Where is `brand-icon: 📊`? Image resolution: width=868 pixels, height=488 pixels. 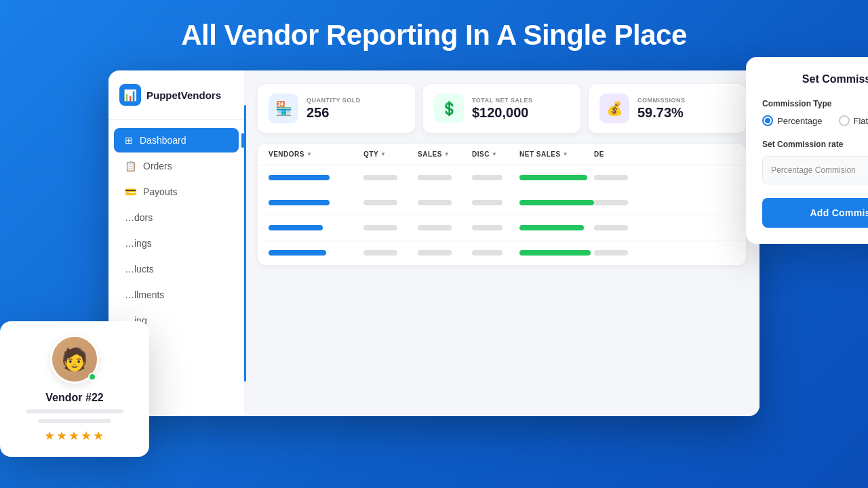 brand-icon: 📊 is located at coordinates (130, 95).